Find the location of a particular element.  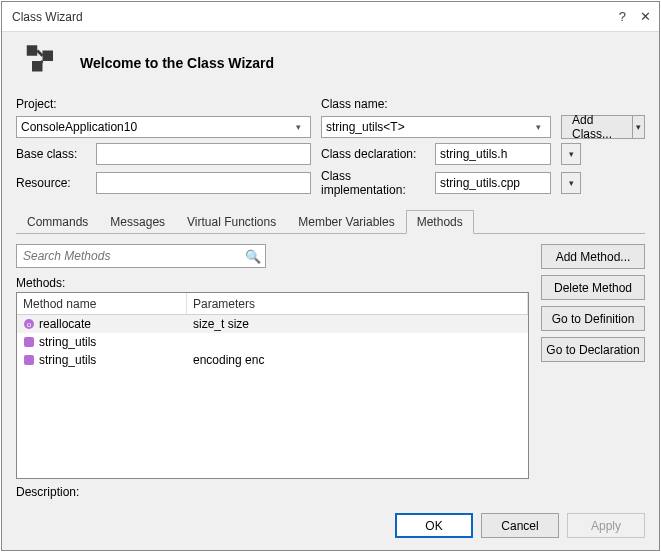

class-declaration-label: Class declaration: is located at coordinates (375, 154).